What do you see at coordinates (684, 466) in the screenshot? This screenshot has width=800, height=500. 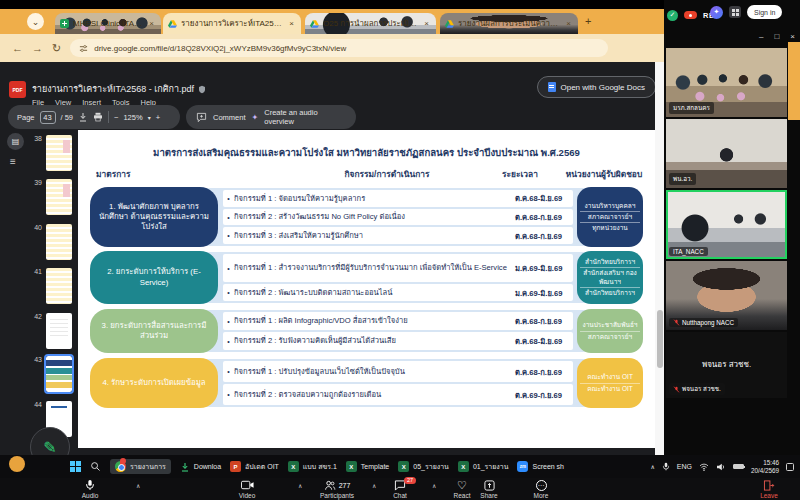 I see `language-indicator: ENG` at bounding box center [684, 466].